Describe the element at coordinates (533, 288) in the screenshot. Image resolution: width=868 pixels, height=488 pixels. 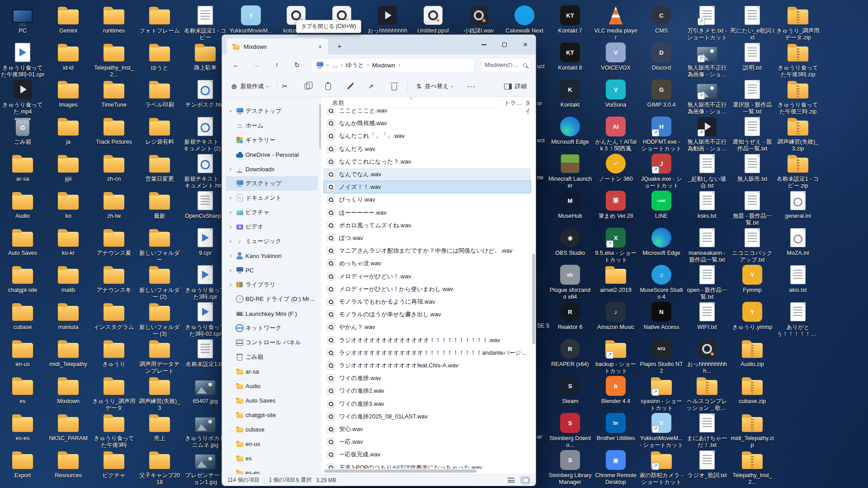
I see `vertical-scrollbar` at that location.